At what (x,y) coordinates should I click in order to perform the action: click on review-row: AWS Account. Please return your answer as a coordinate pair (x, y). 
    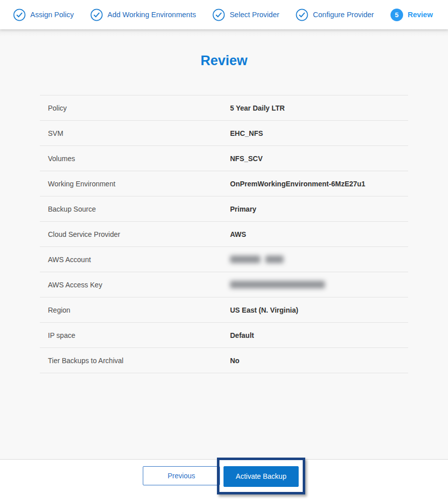
    Looking at the image, I should click on (224, 260).